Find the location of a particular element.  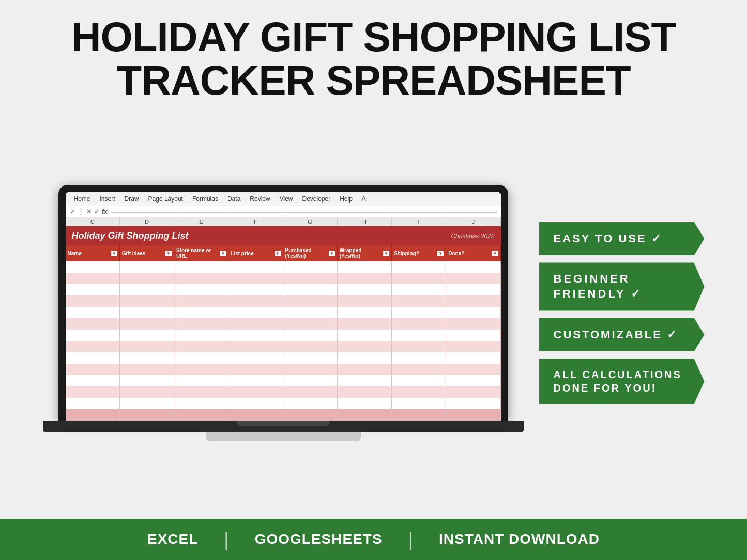

dropdown-arrow-shipping: ▼ is located at coordinates (440, 253).